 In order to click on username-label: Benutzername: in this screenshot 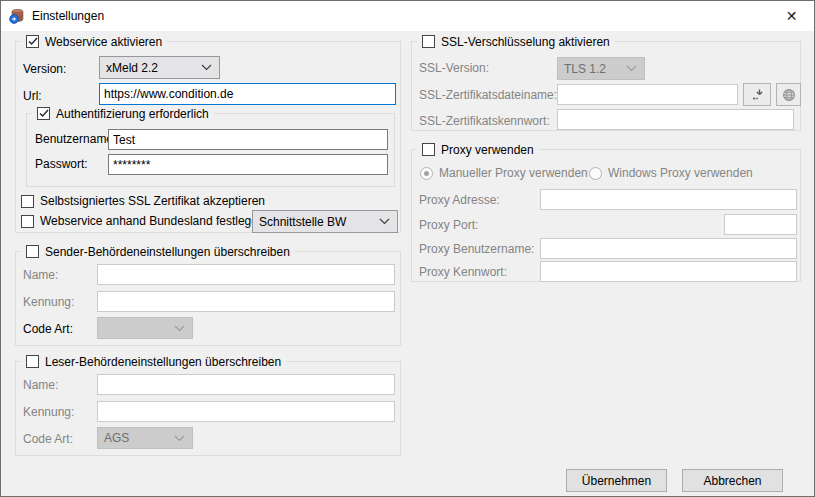, I will do `click(76, 139)`.